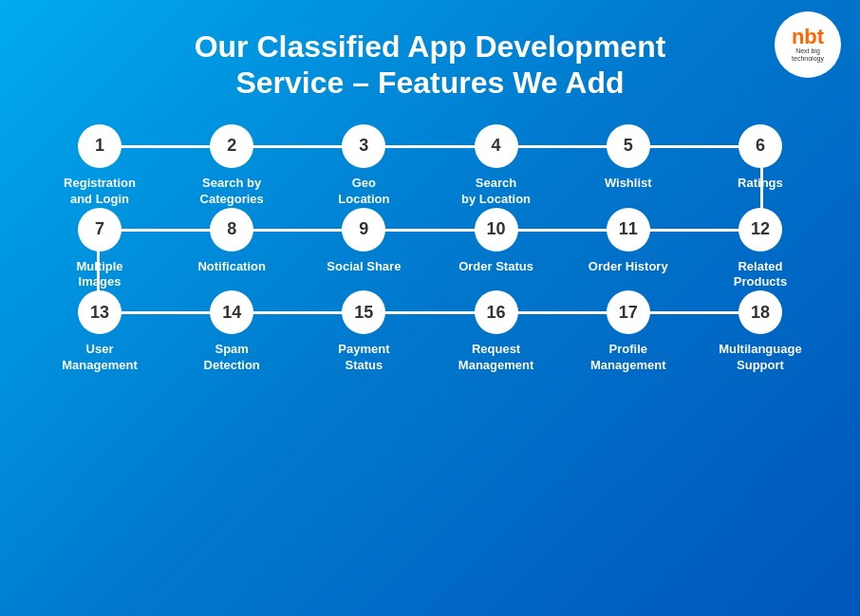  What do you see at coordinates (628, 332) in the screenshot?
I see `feature-item-17: 17Profile Management` at bounding box center [628, 332].